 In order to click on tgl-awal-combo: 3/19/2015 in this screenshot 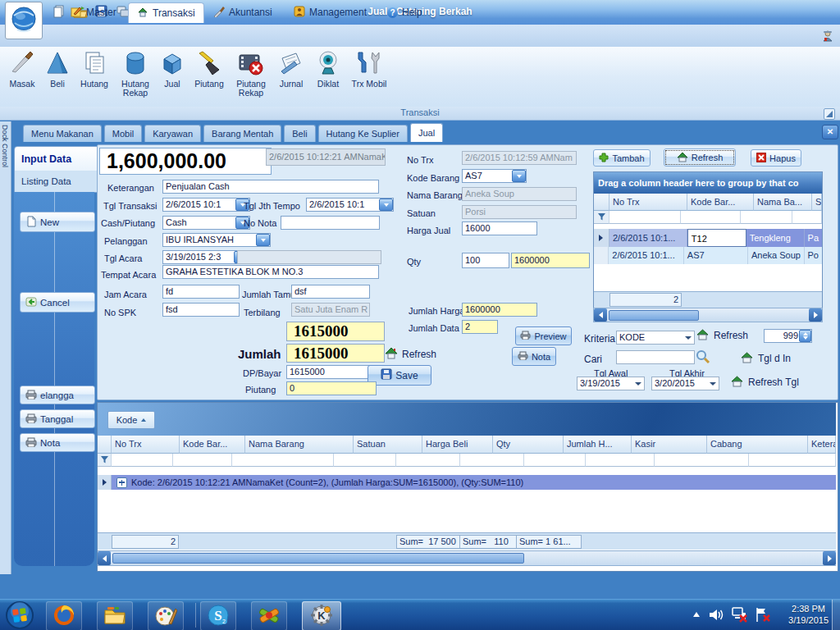, I will do `click(610, 384)`.